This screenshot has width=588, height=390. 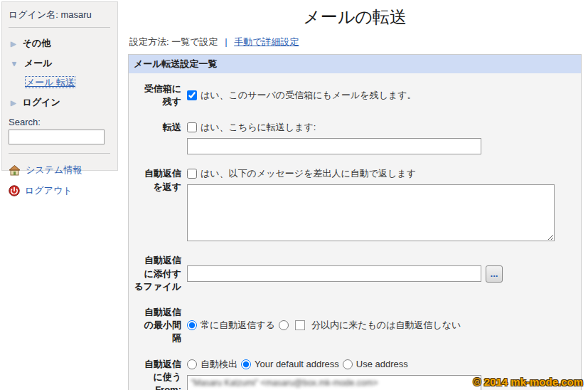 I want to click on page-title: メールの転送, so click(x=355, y=14).